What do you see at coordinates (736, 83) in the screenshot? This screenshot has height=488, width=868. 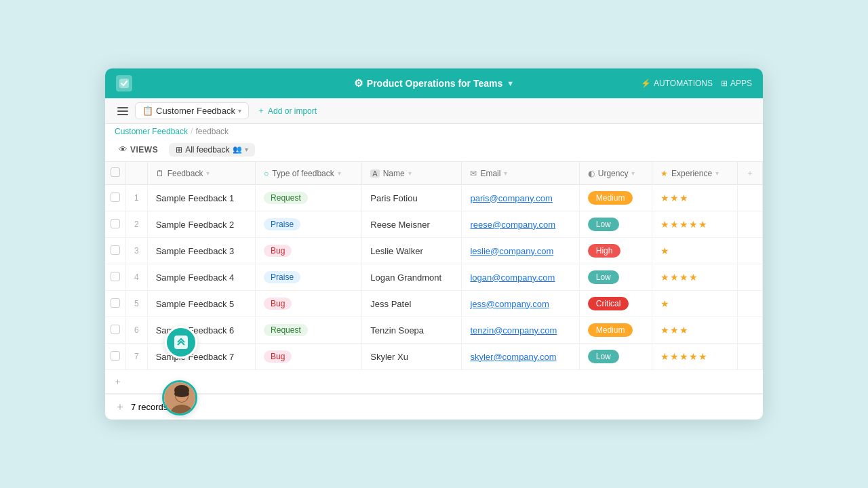 I see `apps-button: ⊞ APPS` at bounding box center [736, 83].